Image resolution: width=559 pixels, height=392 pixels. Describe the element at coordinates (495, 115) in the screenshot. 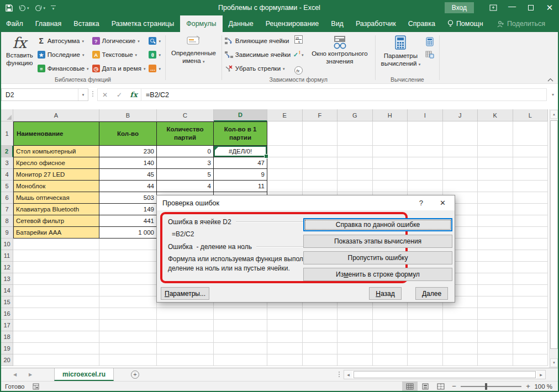

I see `column-header-K: K` at that location.